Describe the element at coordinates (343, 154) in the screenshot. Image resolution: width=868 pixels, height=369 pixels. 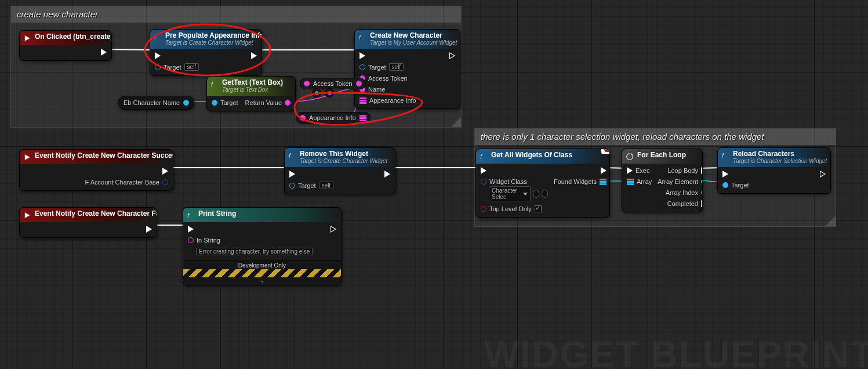
I see `node-title: Remove This Widget` at that location.